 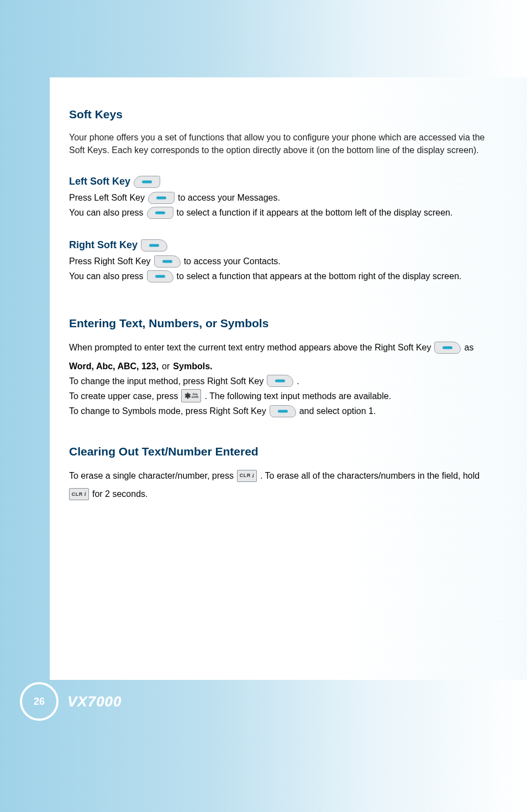 What do you see at coordinates (282, 276) in the screenshot?
I see `right-softkey-line2: You can also press to select a function …` at bounding box center [282, 276].